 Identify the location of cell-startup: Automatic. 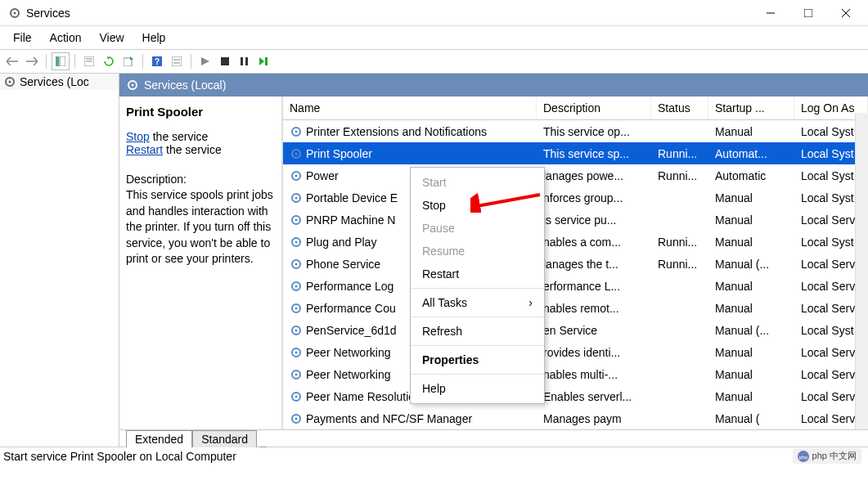
(740, 176).